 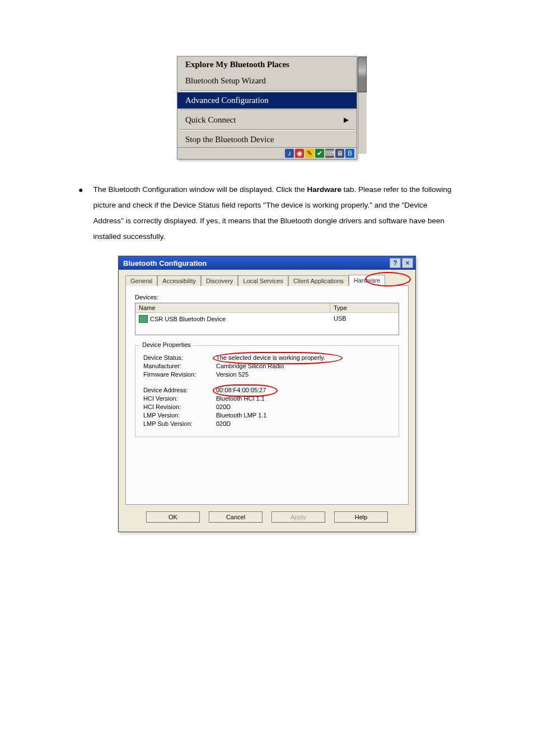 I want to click on prop-value: 00:08:F4:00:05:27, so click(x=303, y=390).